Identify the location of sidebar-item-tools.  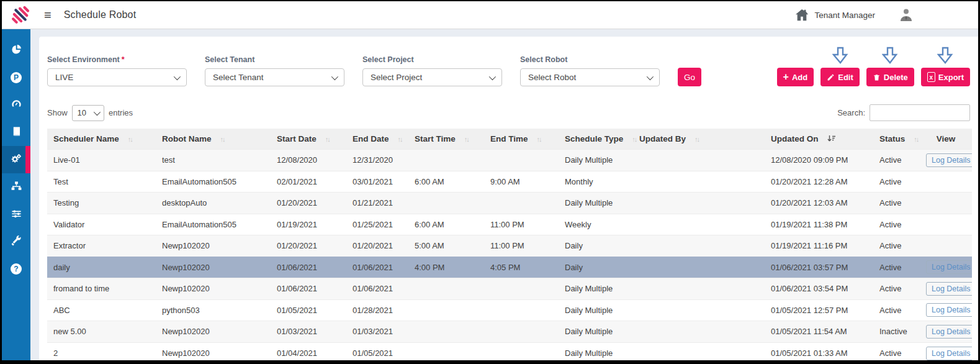
(16, 242).